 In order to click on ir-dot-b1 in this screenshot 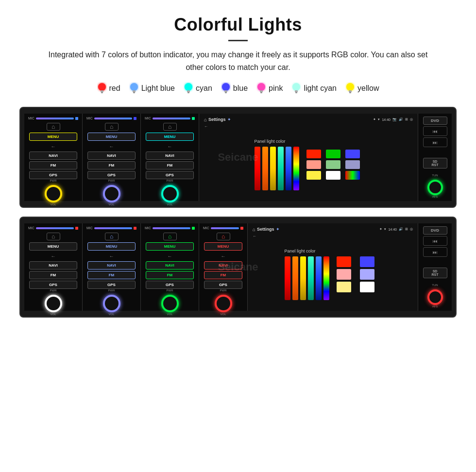, I will do `click(77, 228)`.